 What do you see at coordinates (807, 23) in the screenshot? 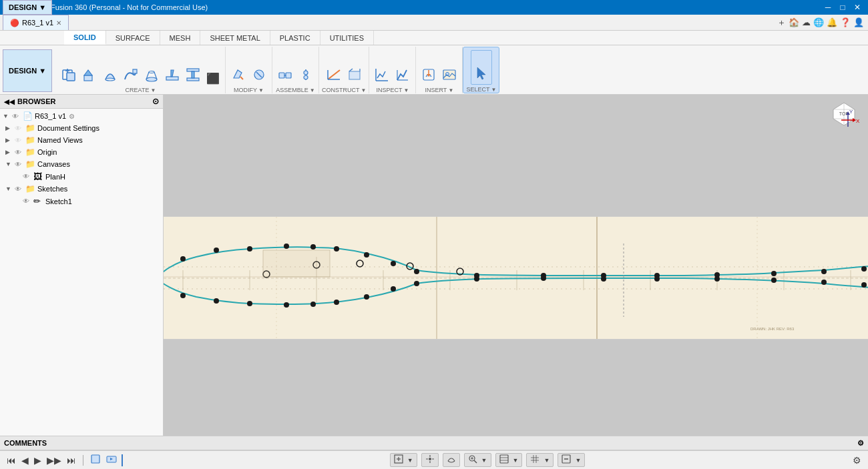
I see `cloud-button: ☁` at bounding box center [807, 23].